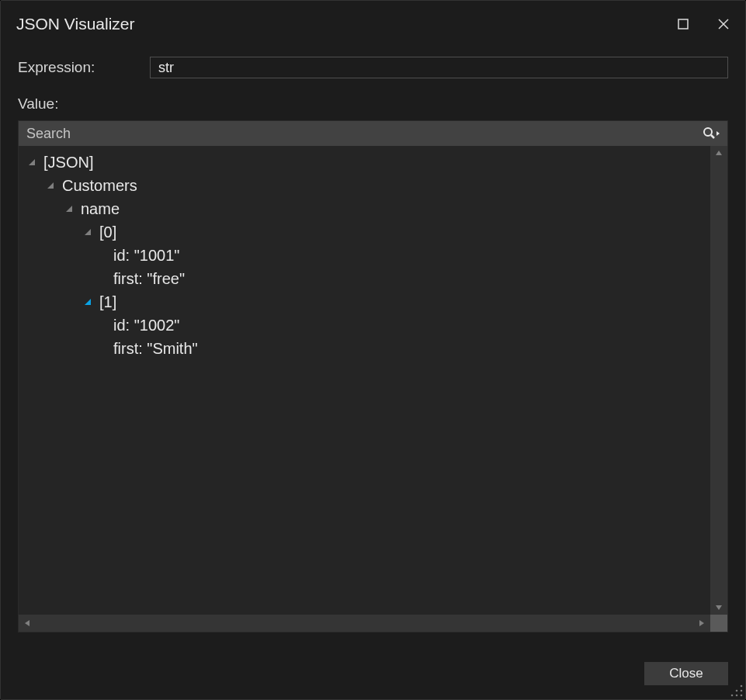 The image size is (746, 700). I want to click on footer: Close, so click(373, 674).